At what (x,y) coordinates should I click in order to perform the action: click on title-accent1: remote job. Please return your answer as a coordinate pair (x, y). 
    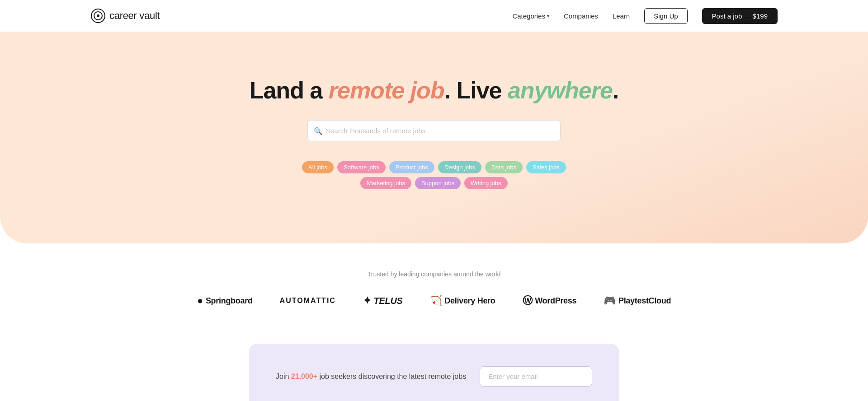
    Looking at the image, I should click on (387, 90).